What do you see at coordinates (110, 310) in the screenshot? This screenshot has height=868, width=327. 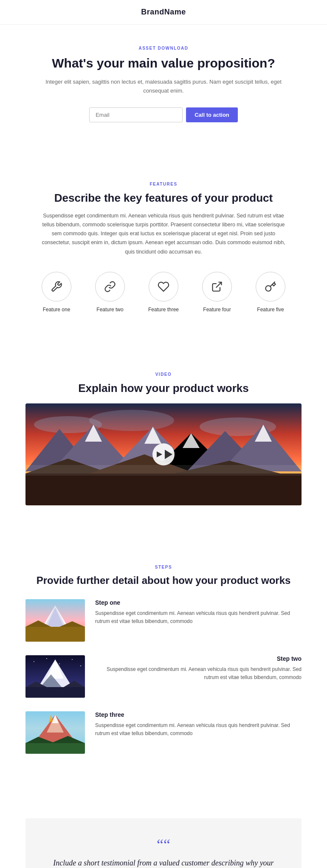 I see `feature-label-2: Feature two` at bounding box center [110, 310].